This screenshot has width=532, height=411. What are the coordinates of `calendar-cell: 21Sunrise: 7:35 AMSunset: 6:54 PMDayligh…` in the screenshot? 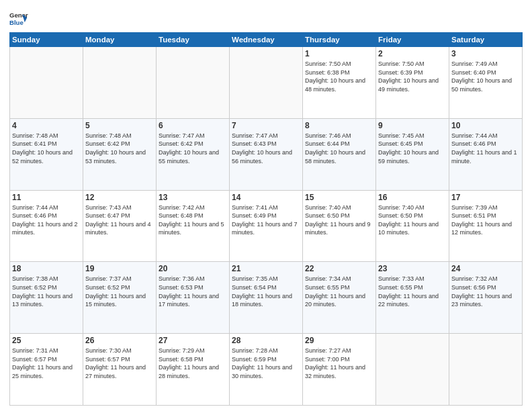 It's located at (266, 298).